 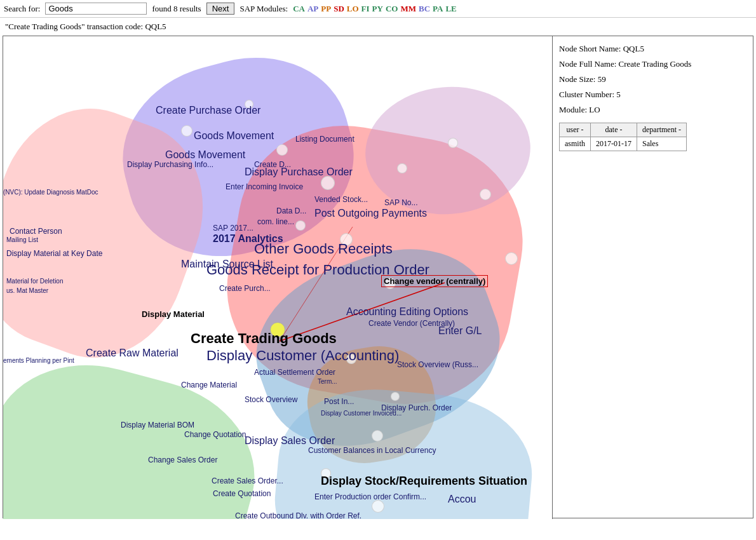 What do you see at coordinates (587, 94) in the screenshot?
I see `cluster-number-label: Cluster Number:` at bounding box center [587, 94].